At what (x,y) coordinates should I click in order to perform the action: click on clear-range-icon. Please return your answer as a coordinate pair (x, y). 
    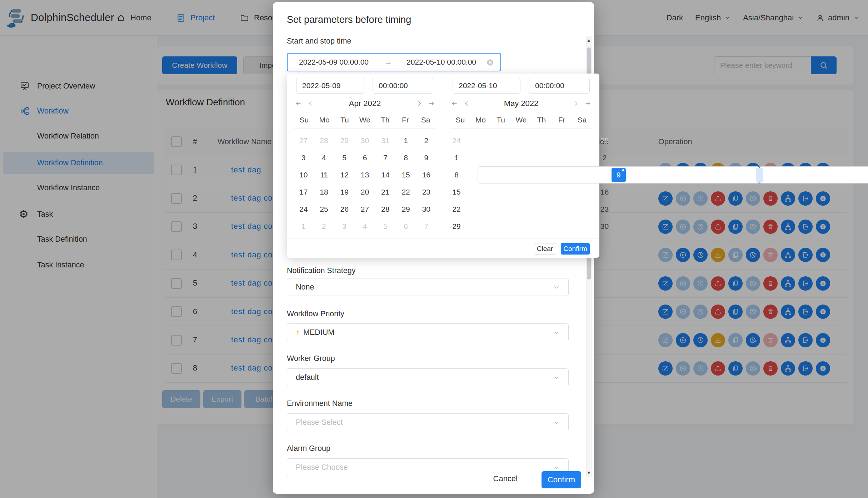
    Looking at the image, I should click on (490, 62).